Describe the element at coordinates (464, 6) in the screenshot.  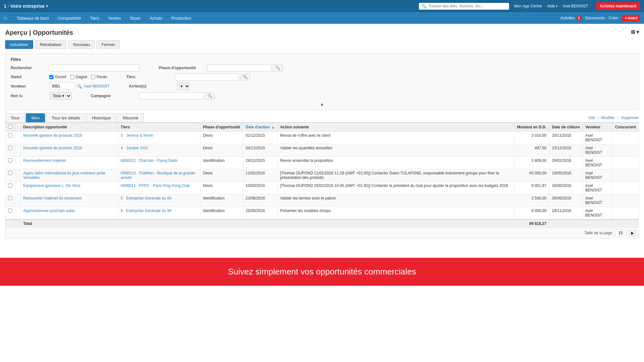
I see `global-search: 🔍` at that location.